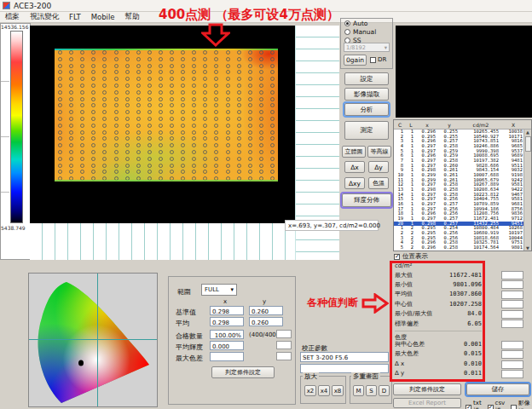  Describe the element at coordinates (133, 17) in the screenshot. I see `menu-item-4: 幫助` at that location.